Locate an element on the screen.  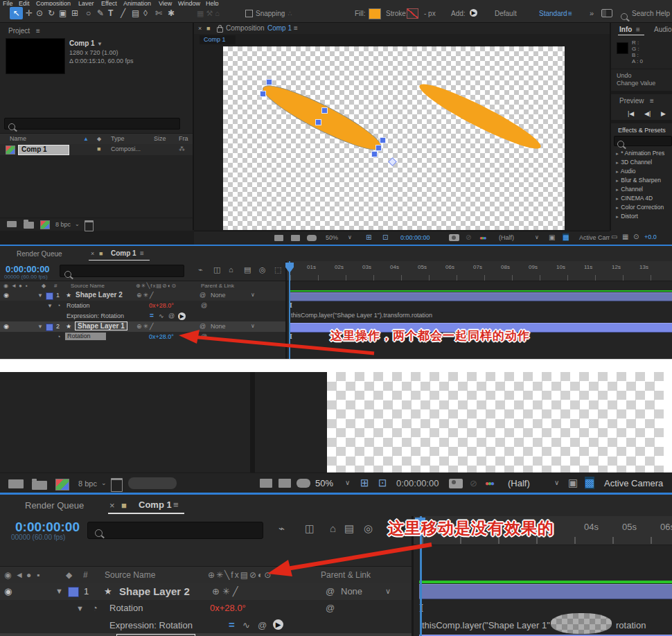
anchor-point-icon is located at coordinates (392, 162).